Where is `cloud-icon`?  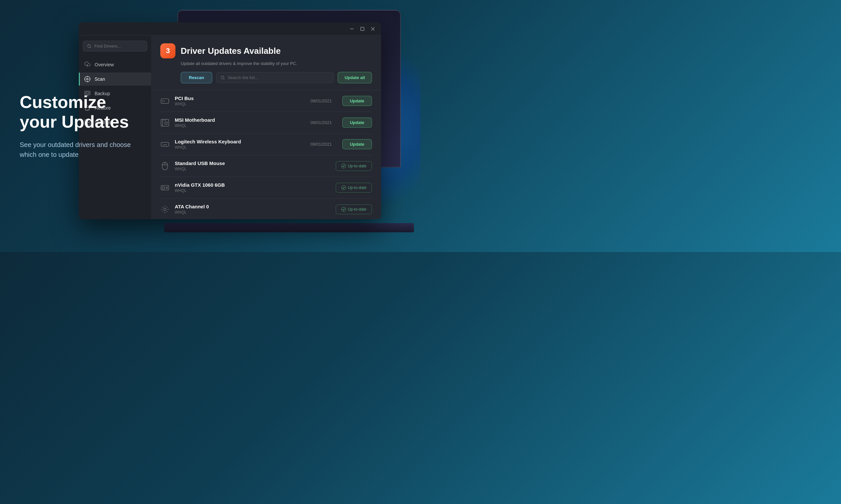 cloud-icon is located at coordinates (87, 65).